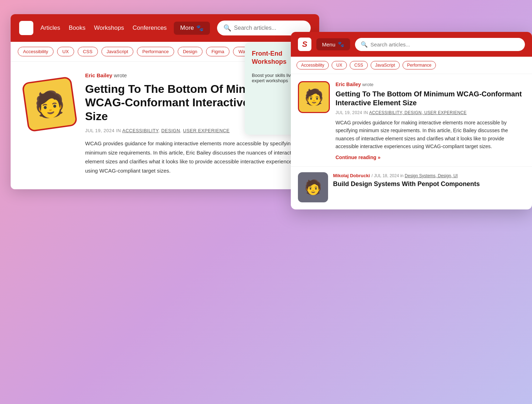 The width and height of the screenshot is (532, 404). Describe the element at coordinates (269, 28) in the screenshot. I see `search-input` at that location.